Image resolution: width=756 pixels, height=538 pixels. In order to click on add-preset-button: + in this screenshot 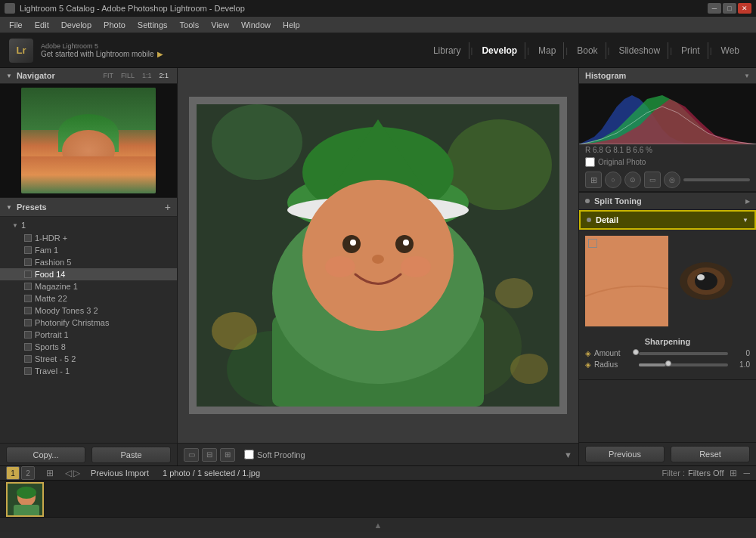, I will do `click(168, 207)`.